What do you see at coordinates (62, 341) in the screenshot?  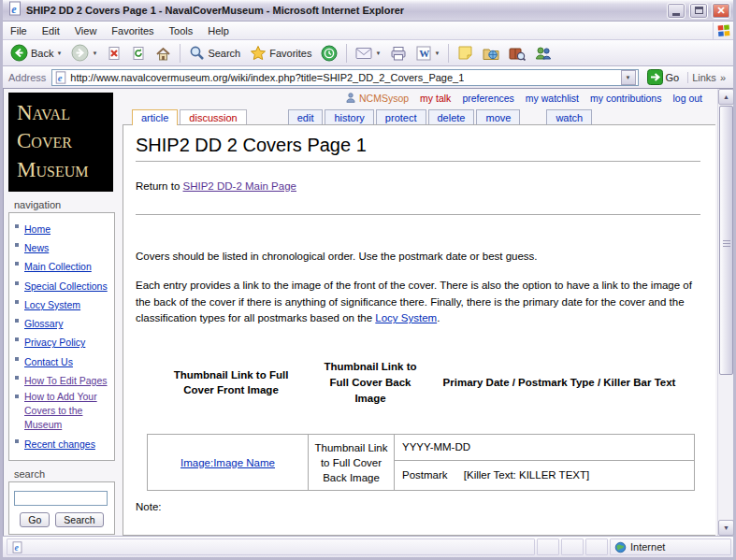 I see `nav-item-privacy-policy: Privacy Policy` at bounding box center [62, 341].